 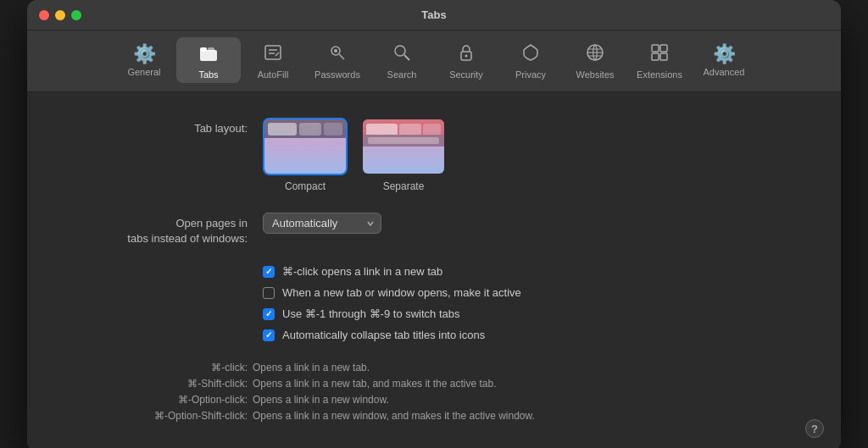 What do you see at coordinates (724, 60) in the screenshot?
I see `tab-advanced: ⚙️ Advanced` at bounding box center [724, 60].